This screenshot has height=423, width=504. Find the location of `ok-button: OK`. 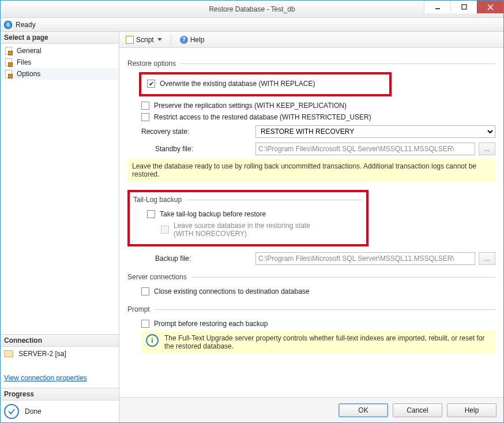

ok-button: OK is located at coordinates (363, 410).